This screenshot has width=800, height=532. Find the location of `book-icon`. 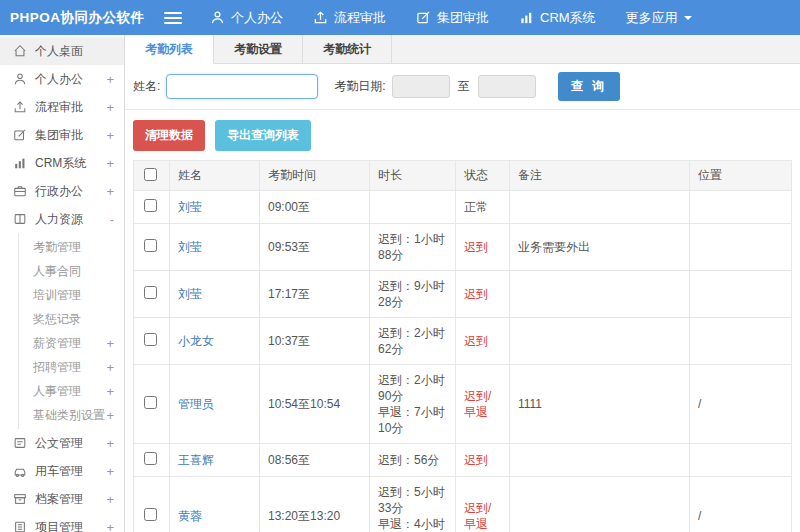

book-icon is located at coordinates (20, 219).